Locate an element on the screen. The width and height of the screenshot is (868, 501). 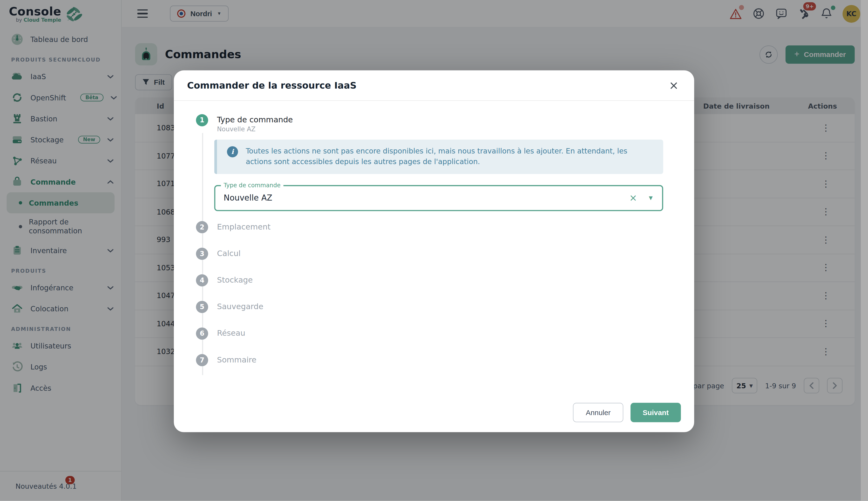
info-alert: i Toutes les actions ne sont pas encore … is located at coordinates (439, 157).